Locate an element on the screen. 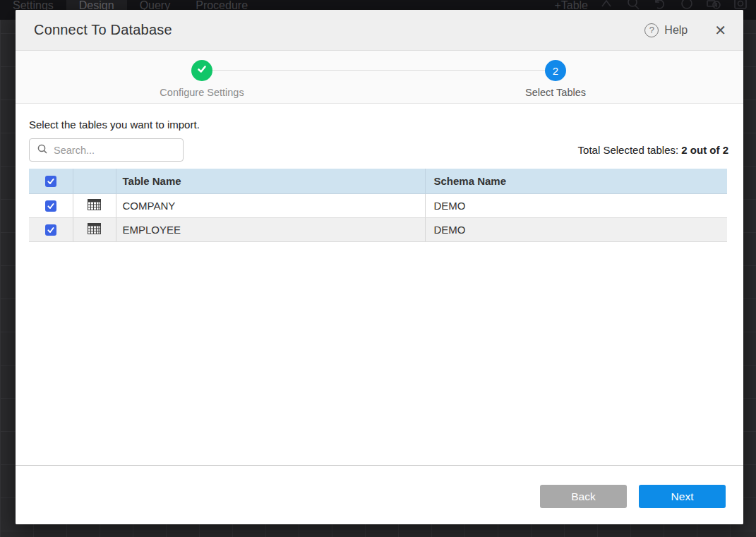  dialog-header: Connect To Database ? Help ✕ is located at coordinates (380, 30).